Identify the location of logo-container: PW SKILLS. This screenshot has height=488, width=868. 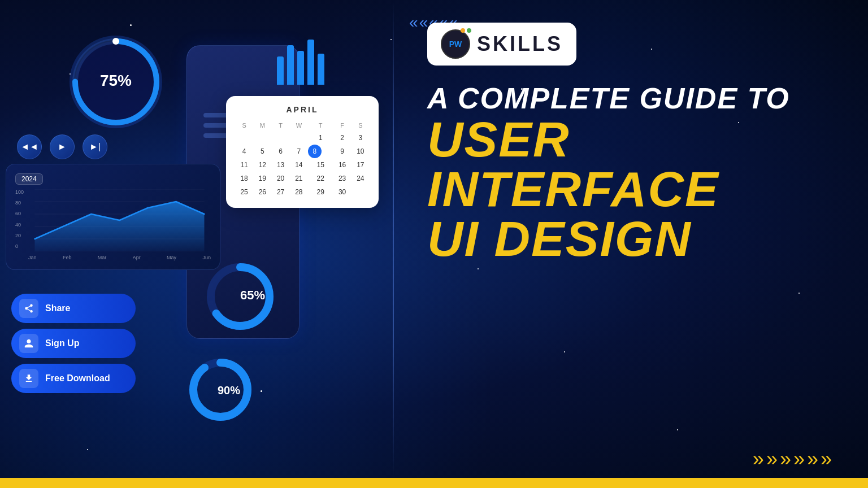
(502, 44).